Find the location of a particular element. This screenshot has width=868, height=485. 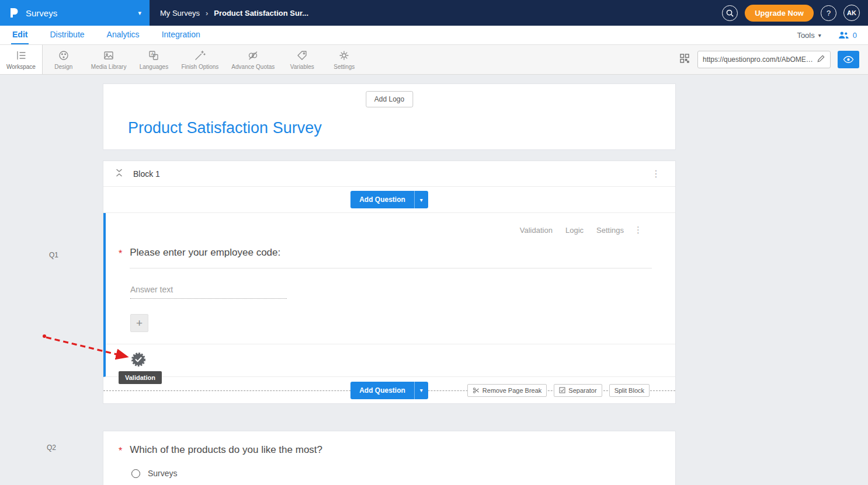

question1-footer: Validation is located at coordinates (390, 357).